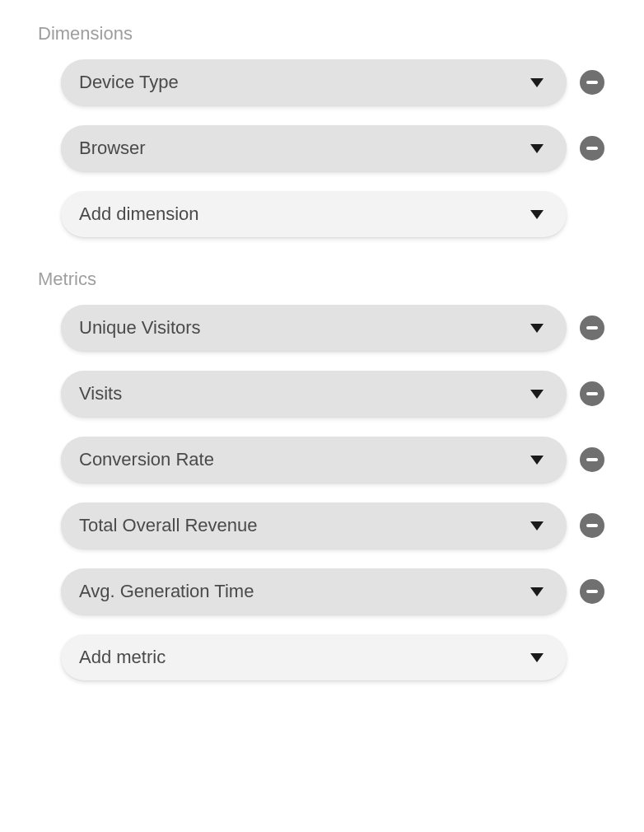 The width and height of the screenshot is (644, 832). I want to click on add-metric-label: Add metric, so click(122, 657).